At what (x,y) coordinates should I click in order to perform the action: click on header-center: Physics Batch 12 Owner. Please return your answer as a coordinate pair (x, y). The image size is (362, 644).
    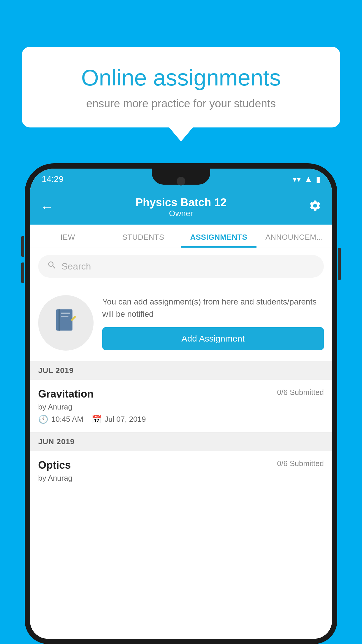
    Looking at the image, I should click on (181, 207).